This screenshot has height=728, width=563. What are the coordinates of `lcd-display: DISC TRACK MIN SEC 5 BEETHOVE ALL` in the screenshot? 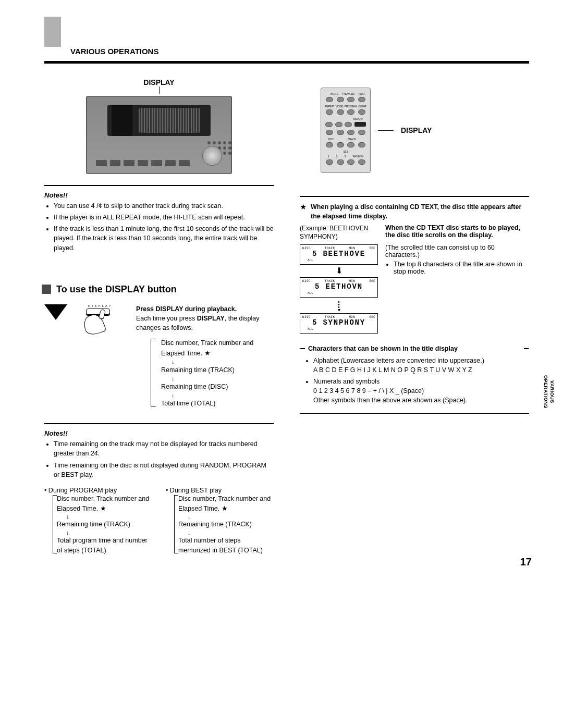 It's located at (339, 254).